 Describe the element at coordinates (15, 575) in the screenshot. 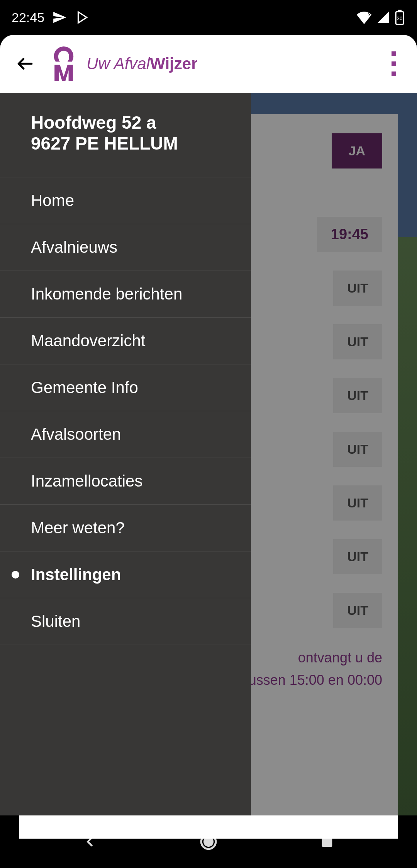

I see `active-indicator-icon` at that location.